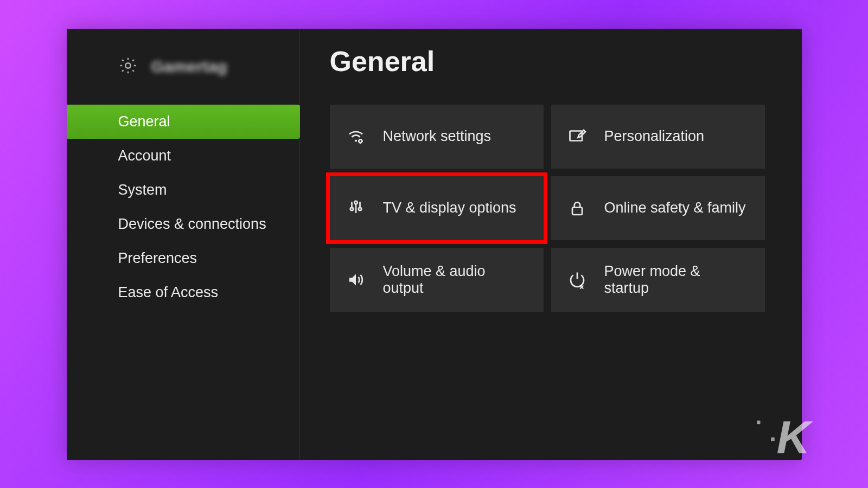 This screenshot has width=868, height=488. I want to click on tile-label: Network settings, so click(437, 137).